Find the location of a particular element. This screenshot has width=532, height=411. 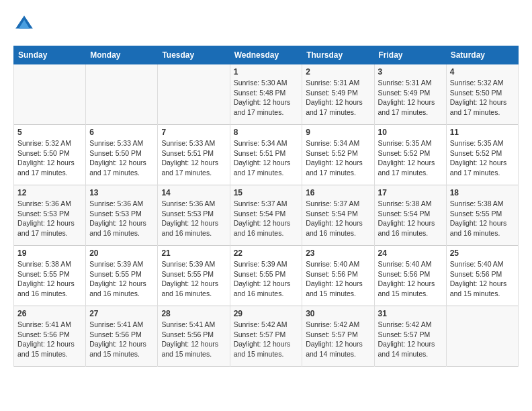

day-number: 23 is located at coordinates (338, 253).